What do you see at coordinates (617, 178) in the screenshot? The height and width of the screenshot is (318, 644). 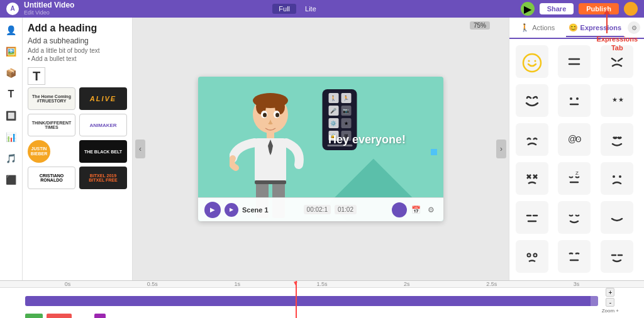 I see `expr-sad` at bounding box center [617, 178].